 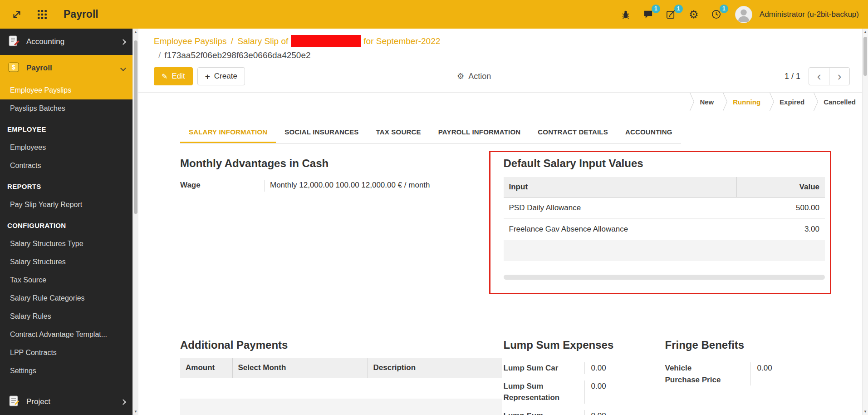 I want to click on table-row: Freelance Gav Absence Allowance 3.00, so click(x=664, y=230).